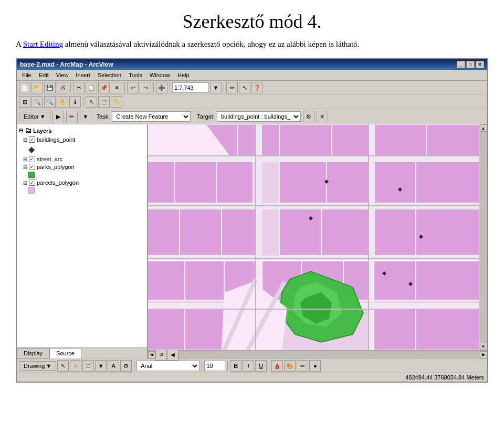 Image resolution: width=504 pixels, height=422 pixels. I want to click on save-button: 💾, so click(50, 88).